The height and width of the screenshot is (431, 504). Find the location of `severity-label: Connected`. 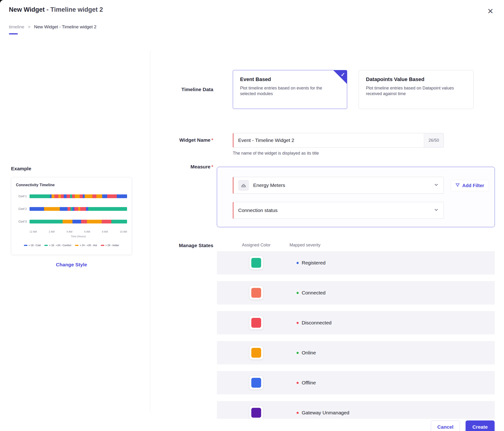

severity-label: Connected is located at coordinates (314, 293).